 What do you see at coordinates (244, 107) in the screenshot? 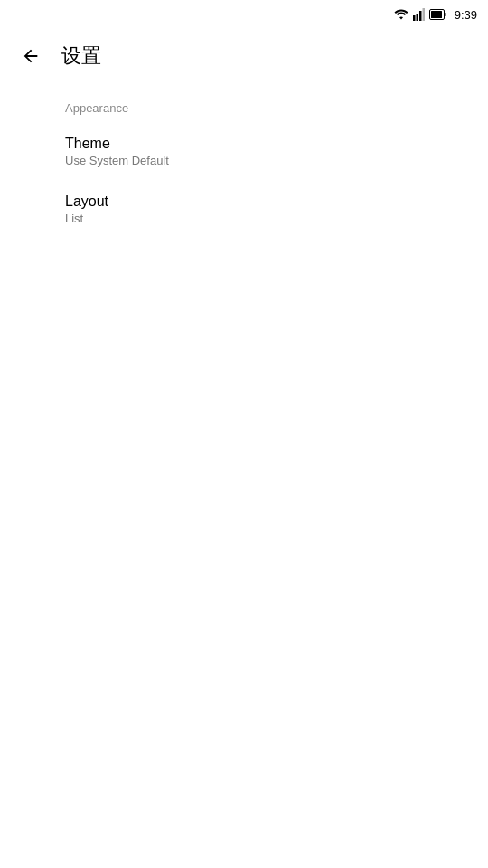
I see `section-header-appearance: Appearance` at bounding box center [244, 107].